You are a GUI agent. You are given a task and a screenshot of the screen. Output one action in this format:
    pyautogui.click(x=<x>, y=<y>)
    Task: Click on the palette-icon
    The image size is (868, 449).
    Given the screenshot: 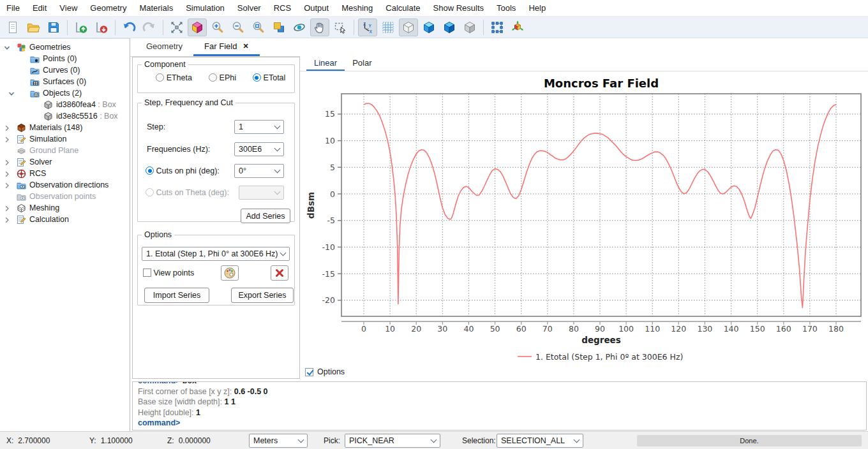 What is the action you would take?
    pyautogui.click(x=230, y=273)
    